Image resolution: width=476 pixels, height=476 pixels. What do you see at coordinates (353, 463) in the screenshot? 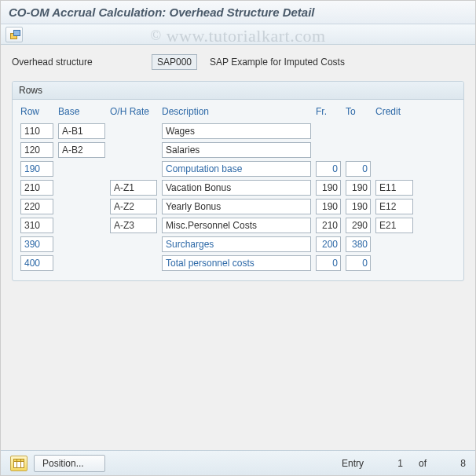
I see `entry-label: Entry` at bounding box center [353, 463].